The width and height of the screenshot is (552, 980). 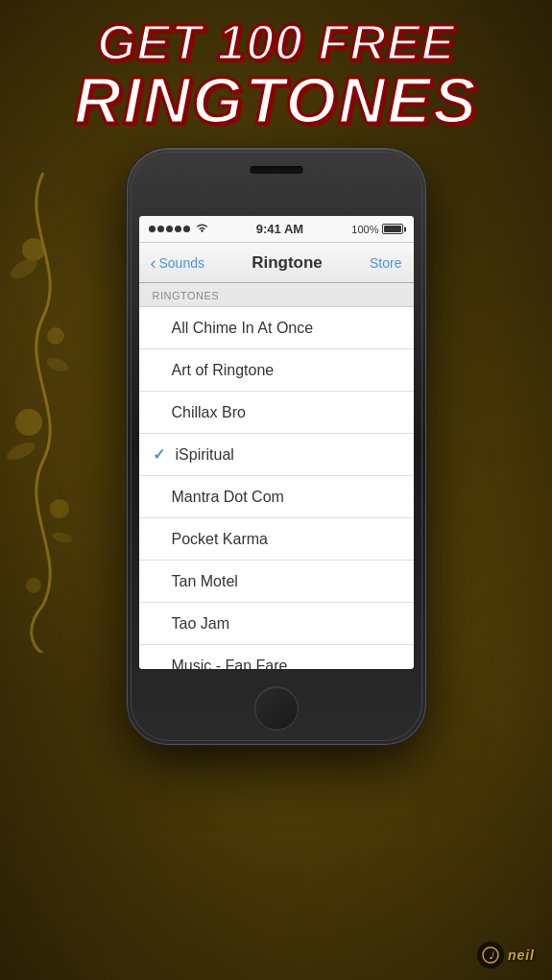 I want to click on earpiece, so click(x=276, y=170).